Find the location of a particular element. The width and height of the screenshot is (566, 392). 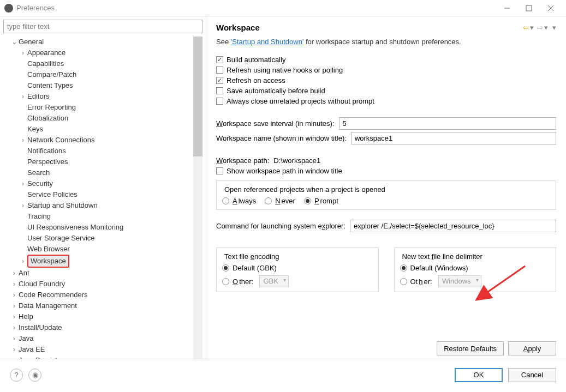

tree-item: ›Code Recommenders is located at coordinates (97, 295).